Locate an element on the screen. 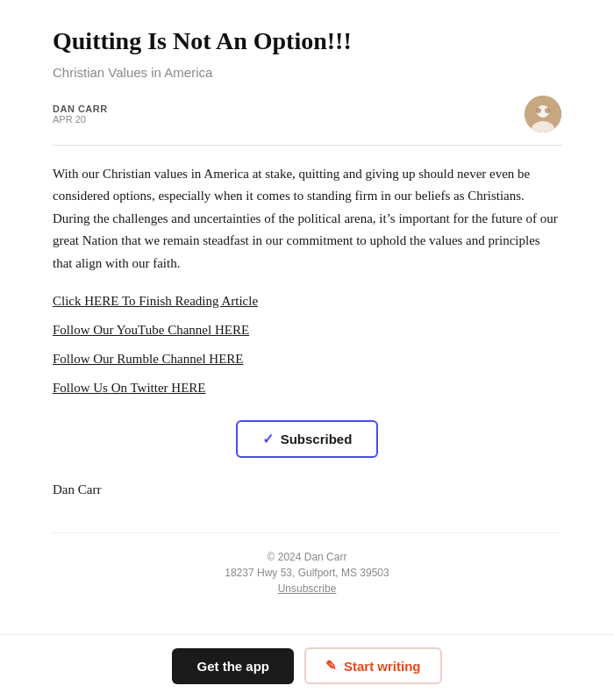 This screenshot has height=700, width=614. start-writing-label: Start writing is located at coordinates (382, 667).